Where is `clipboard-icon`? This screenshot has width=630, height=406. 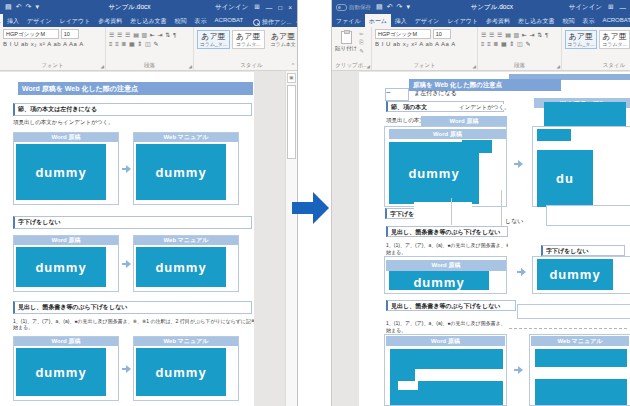 clipboard-icon is located at coordinates (346, 38).